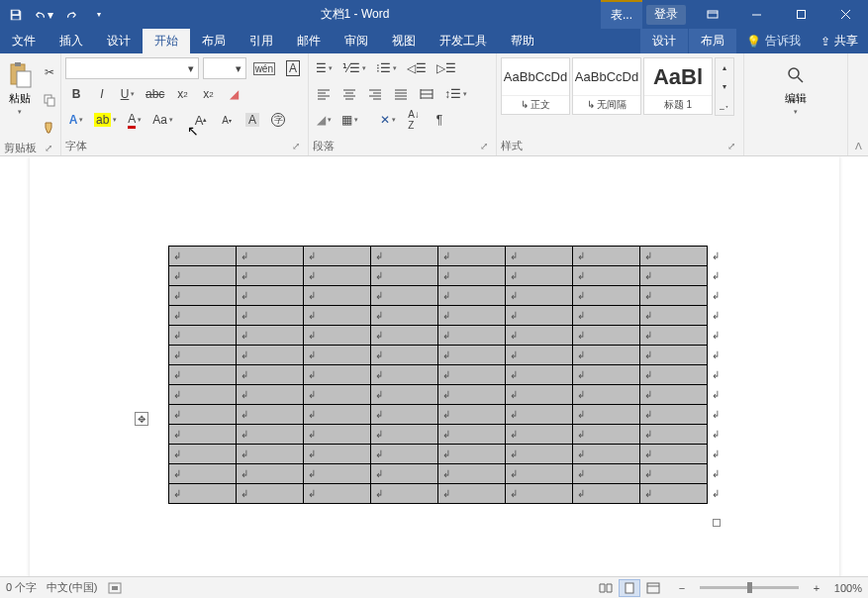 This screenshot has height=598, width=868. I want to click on ribbon-display-options, so click(713, 14).